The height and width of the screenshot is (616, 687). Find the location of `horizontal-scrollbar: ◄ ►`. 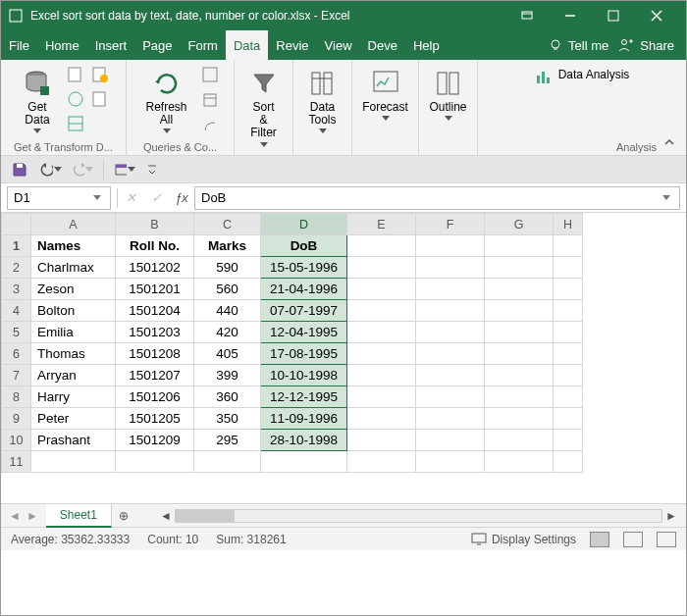

horizontal-scrollbar: ◄ ► is located at coordinates (410, 516).